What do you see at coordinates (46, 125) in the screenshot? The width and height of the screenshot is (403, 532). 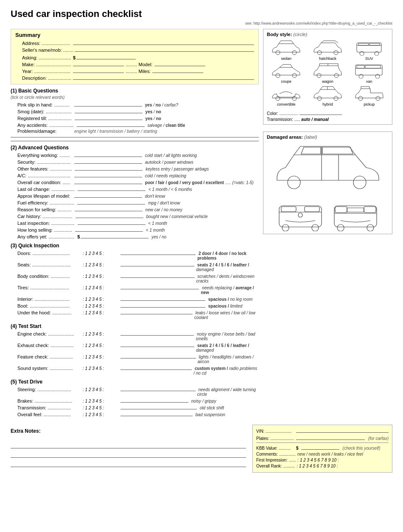 I see `accidents-label: Any accidents: ...................` at bounding box center [46, 125].